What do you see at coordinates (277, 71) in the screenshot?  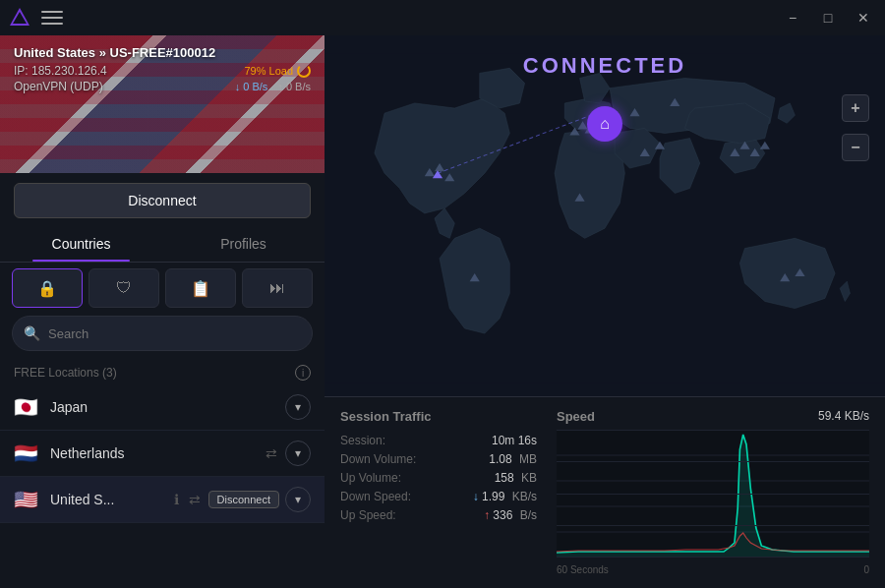 I see `server-load: 79% Load` at bounding box center [277, 71].